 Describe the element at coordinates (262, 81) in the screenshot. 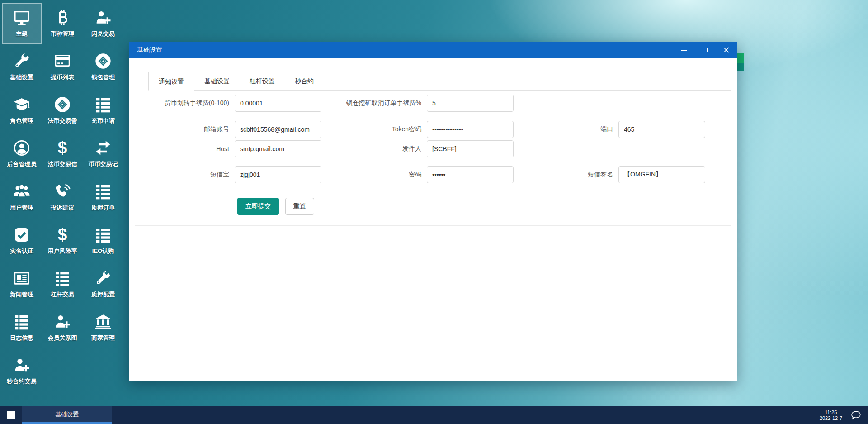

I see `settings-tab: 杠杆设置` at that location.